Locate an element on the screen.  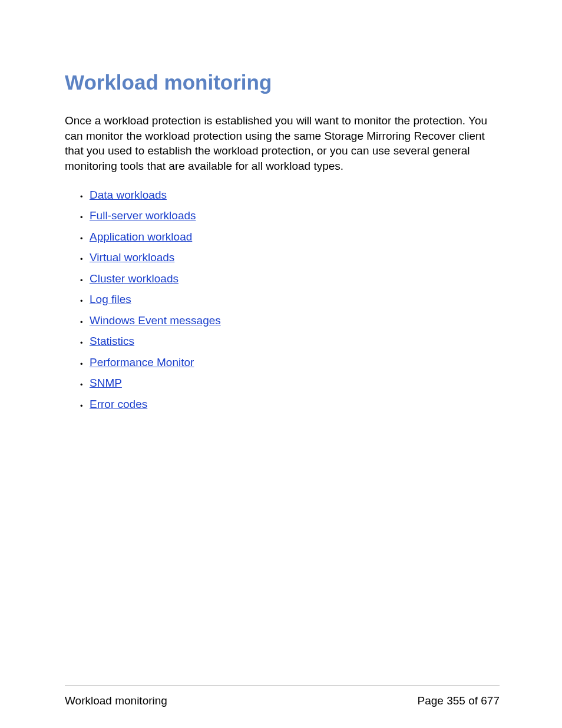
page-title: Workload monitoring is located at coordinates (282, 83).